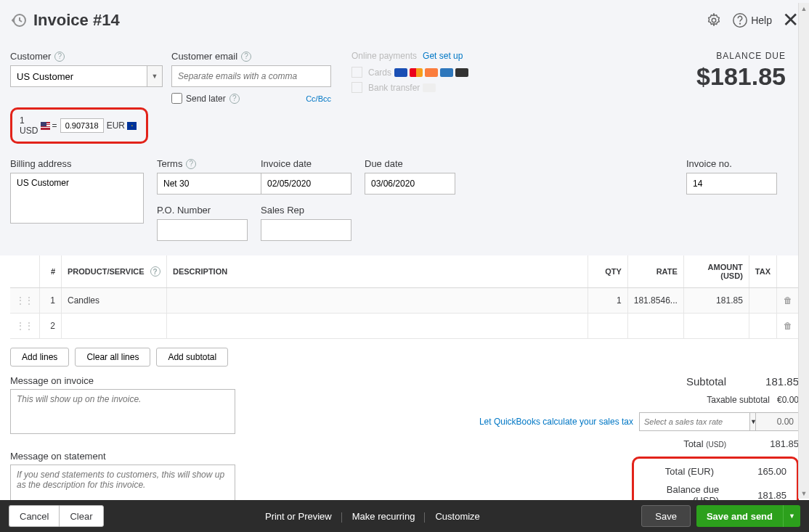 This screenshot has height=532, width=809. I want to click on calculate-tax-link: Let QuickBooks calculate your sales tax, so click(556, 422).